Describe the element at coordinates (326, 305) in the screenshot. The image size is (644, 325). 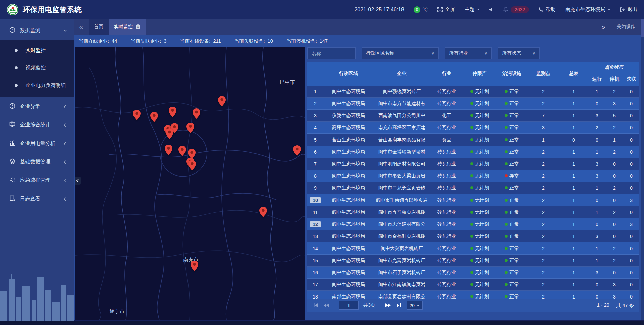
I see `prev-page-button` at that location.